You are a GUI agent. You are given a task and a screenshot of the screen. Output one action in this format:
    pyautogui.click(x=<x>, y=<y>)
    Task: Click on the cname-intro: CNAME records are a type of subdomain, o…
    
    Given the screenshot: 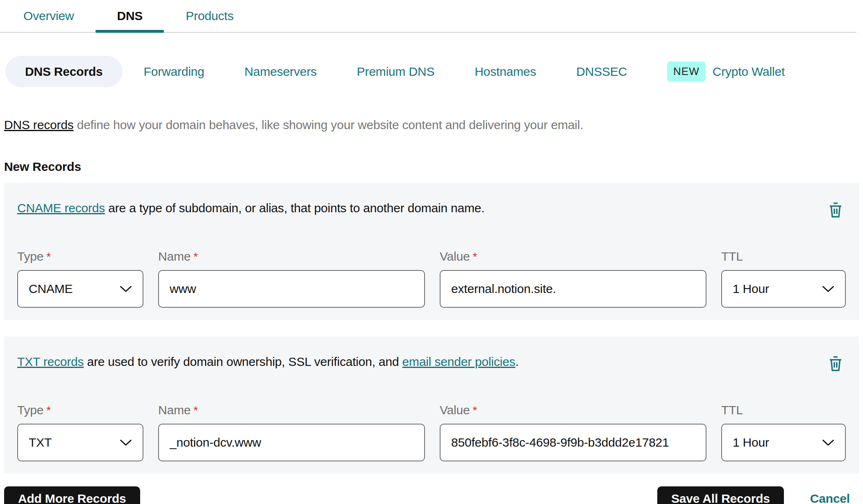 What is the action you would take?
    pyautogui.click(x=251, y=208)
    